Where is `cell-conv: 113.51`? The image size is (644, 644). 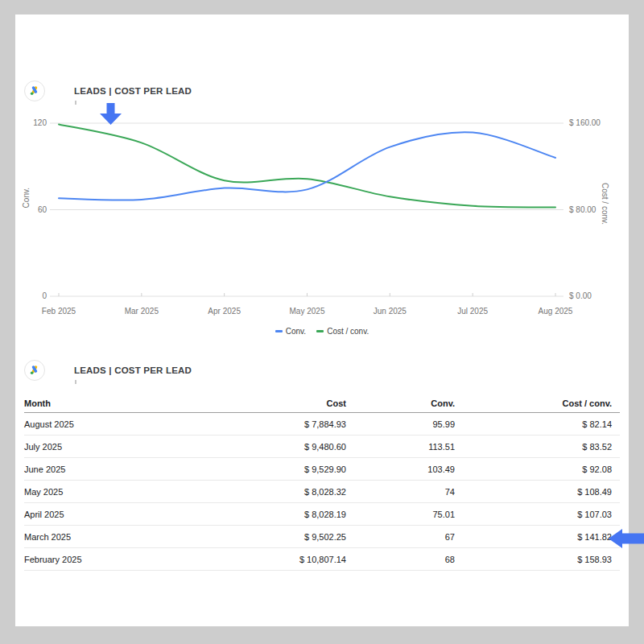
cell-conv: 113.51 is located at coordinates (401, 447).